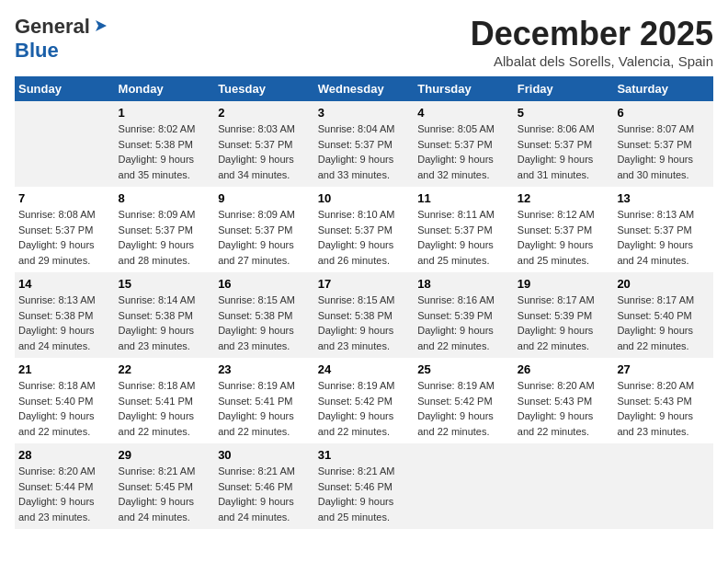 The image size is (728, 563). What do you see at coordinates (157, 129) in the screenshot?
I see `sunrise-label: Sunrise: 8:02 AM` at bounding box center [157, 129].